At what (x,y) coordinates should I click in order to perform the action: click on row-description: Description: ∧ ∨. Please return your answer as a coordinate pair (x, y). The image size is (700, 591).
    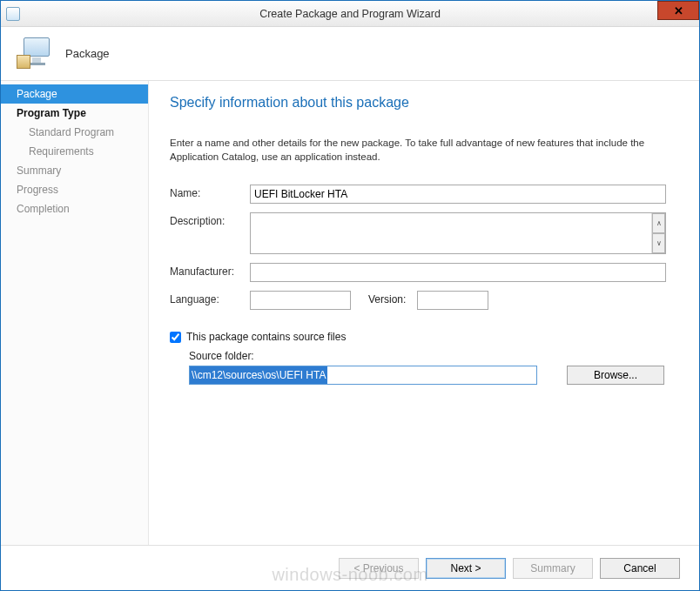
    Looking at the image, I should click on (424, 233).